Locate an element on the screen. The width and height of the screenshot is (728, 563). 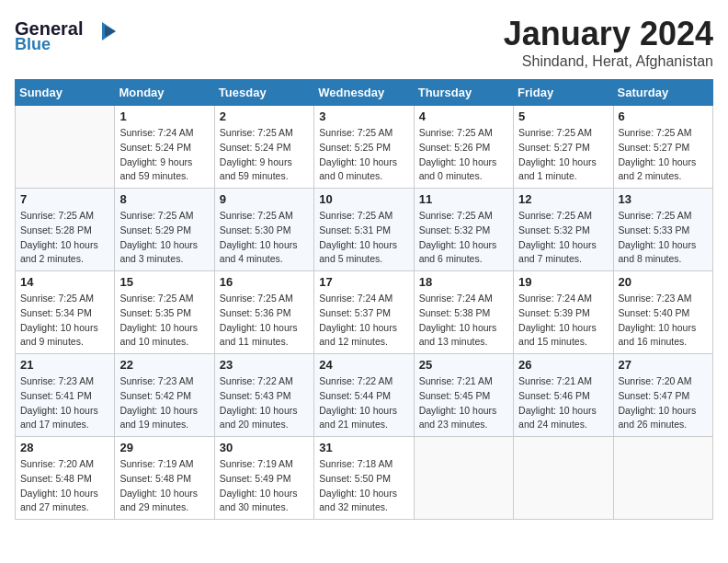
day-info: Sunrise: 7:25 AMSunset: 5:31 PMDaylight:… is located at coordinates (364, 237).